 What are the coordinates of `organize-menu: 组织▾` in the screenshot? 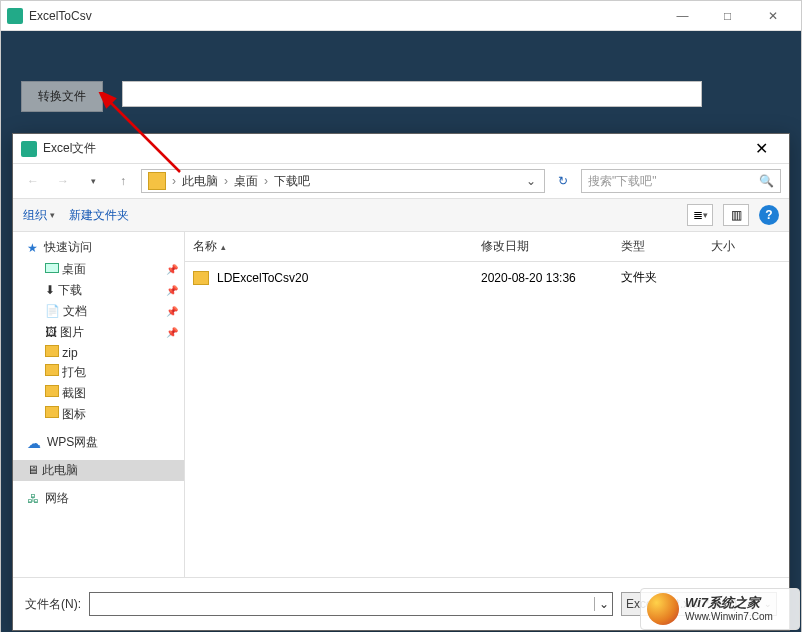 It's located at (39, 216).